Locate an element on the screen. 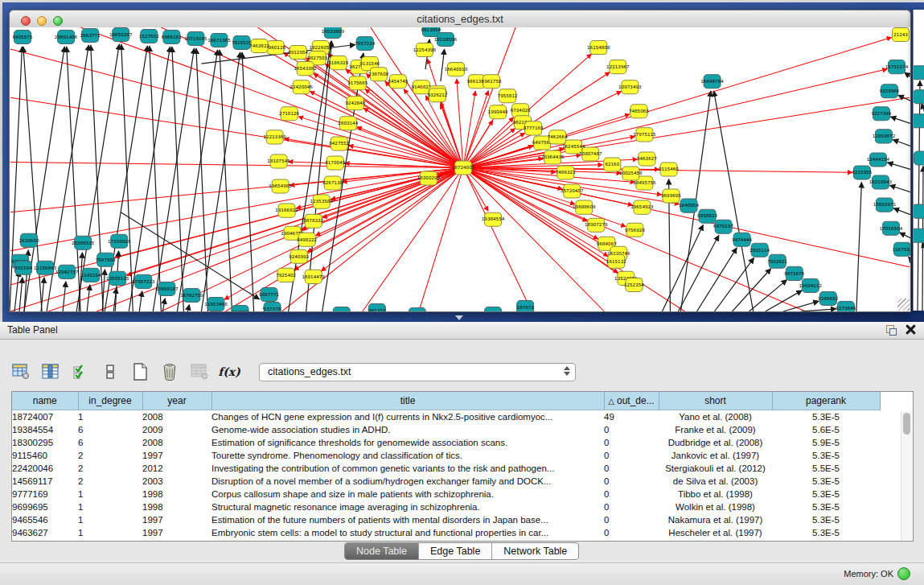 The height and width of the screenshot is (585, 924). cell: Dudbridge et al. (2008) is located at coordinates (716, 443).